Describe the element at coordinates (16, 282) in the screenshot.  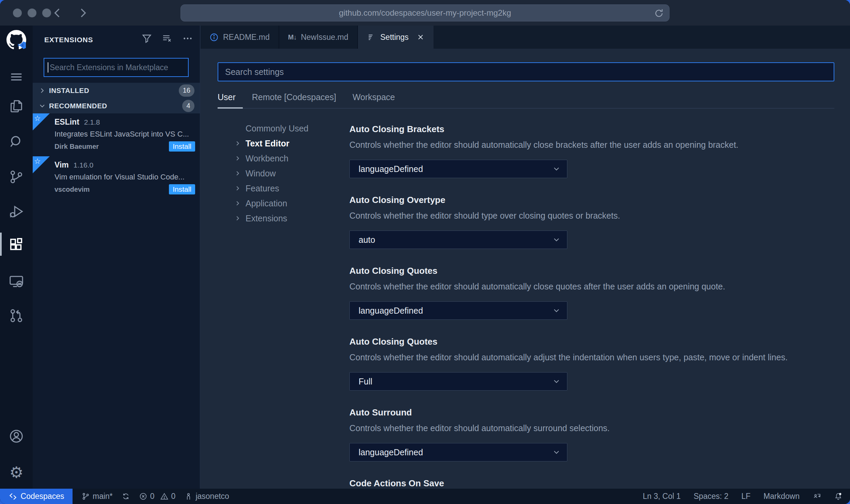
I see `remote-explorer-icon` at that location.